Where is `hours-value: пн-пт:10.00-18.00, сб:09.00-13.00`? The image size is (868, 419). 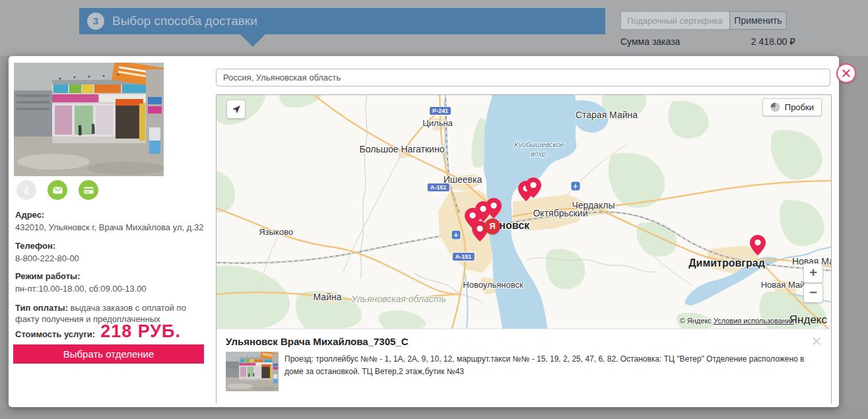
hours-value: пн-пт:10.00-18.00, сб:09.00-13.00 is located at coordinates (112, 289).